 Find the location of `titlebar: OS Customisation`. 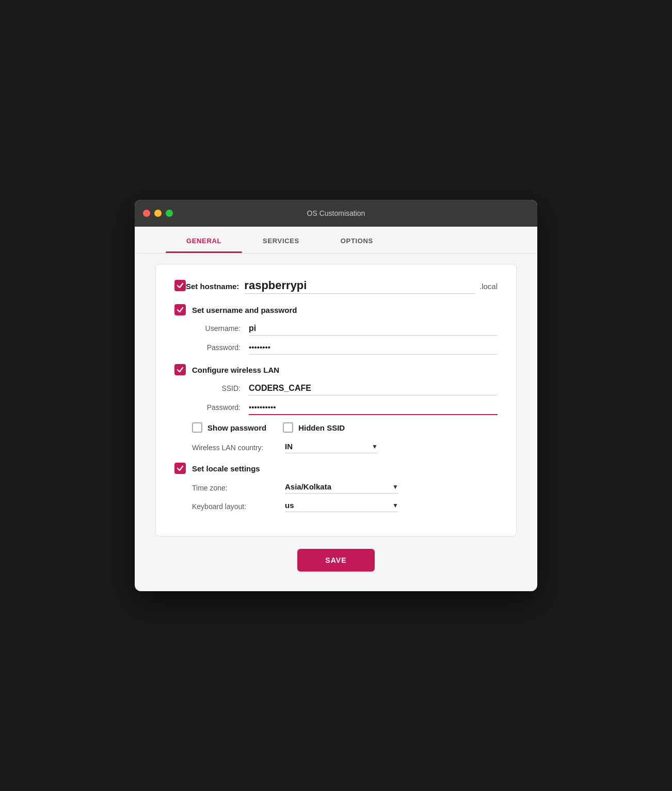

titlebar: OS Customisation is located at coordinates (336, 213).